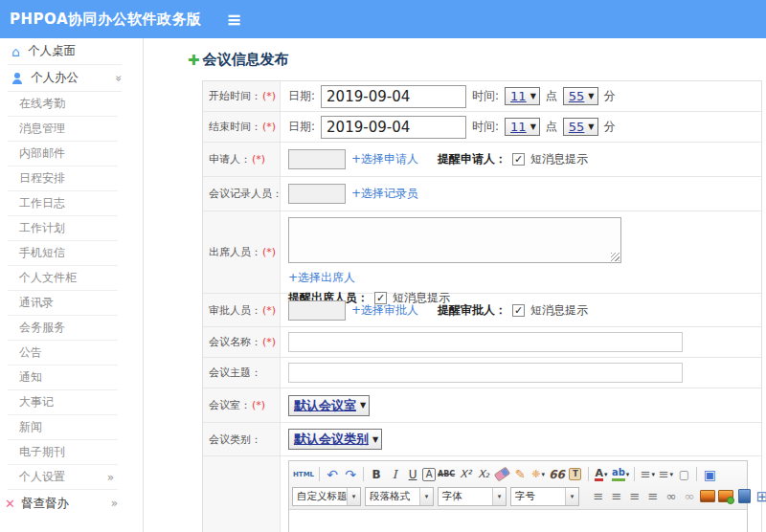  What do you see at coordinates (429, 475) in the screenshot?
I see `char-border-button: A` at bounding box center [429, 475].